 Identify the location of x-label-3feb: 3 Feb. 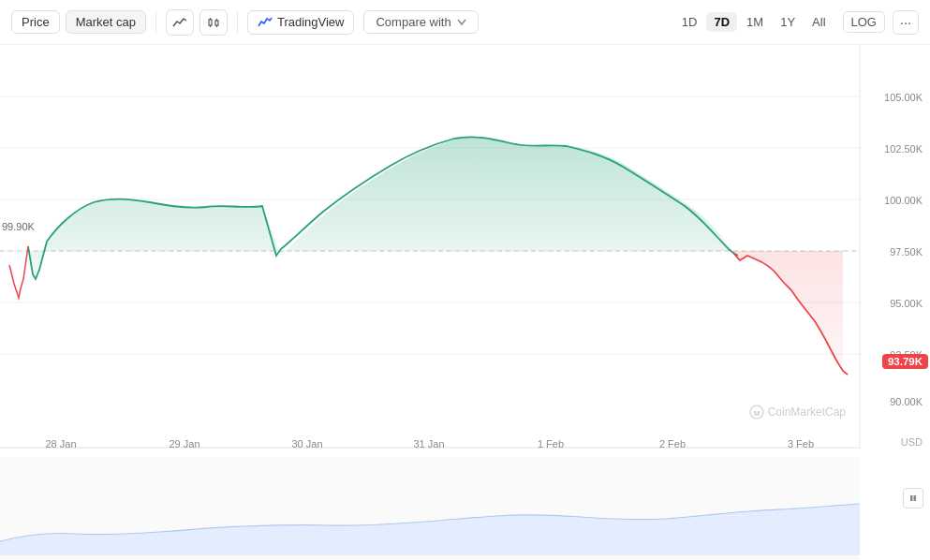
(801, 444).